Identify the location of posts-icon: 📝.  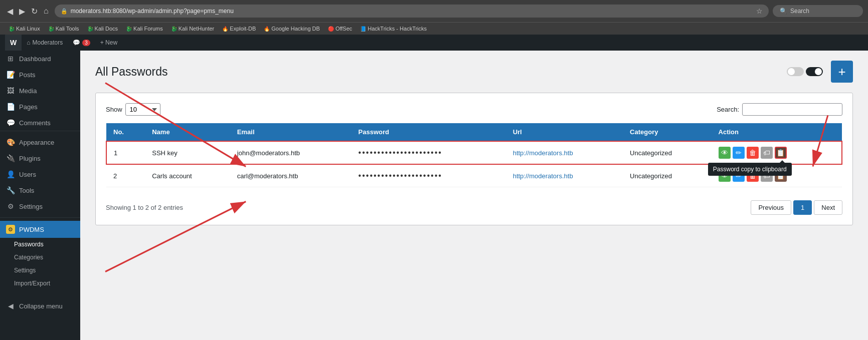
(11, 75).